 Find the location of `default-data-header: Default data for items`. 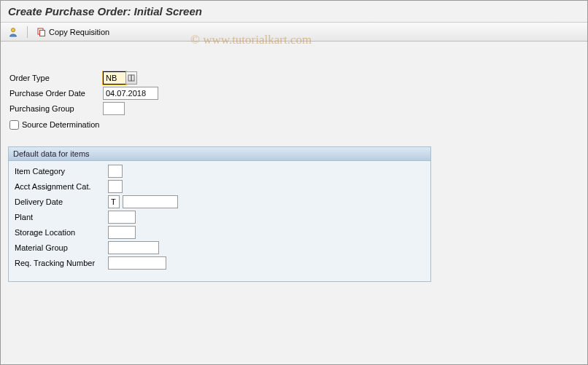

default-data-header: Default data for items is located at coordinates (220, 154).